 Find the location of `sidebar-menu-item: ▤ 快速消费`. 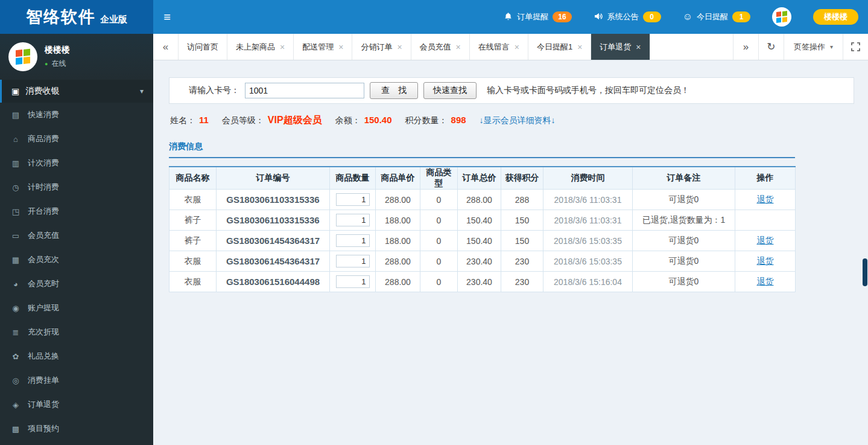

sidebar-menu-item: ▤ 快速消费 is located at coordinates (77, 115).